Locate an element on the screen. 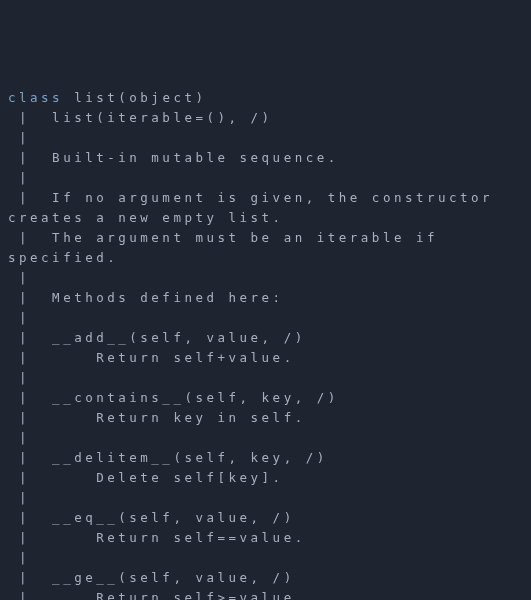  help-line: | Delete self[key]. is located at coordinates (146, 478).